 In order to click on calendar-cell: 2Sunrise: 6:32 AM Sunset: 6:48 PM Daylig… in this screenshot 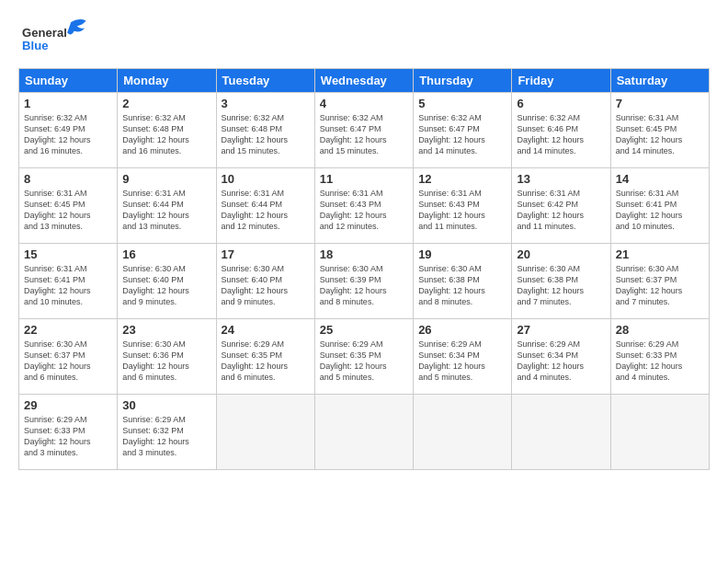, I will do `click(167, 131)`.